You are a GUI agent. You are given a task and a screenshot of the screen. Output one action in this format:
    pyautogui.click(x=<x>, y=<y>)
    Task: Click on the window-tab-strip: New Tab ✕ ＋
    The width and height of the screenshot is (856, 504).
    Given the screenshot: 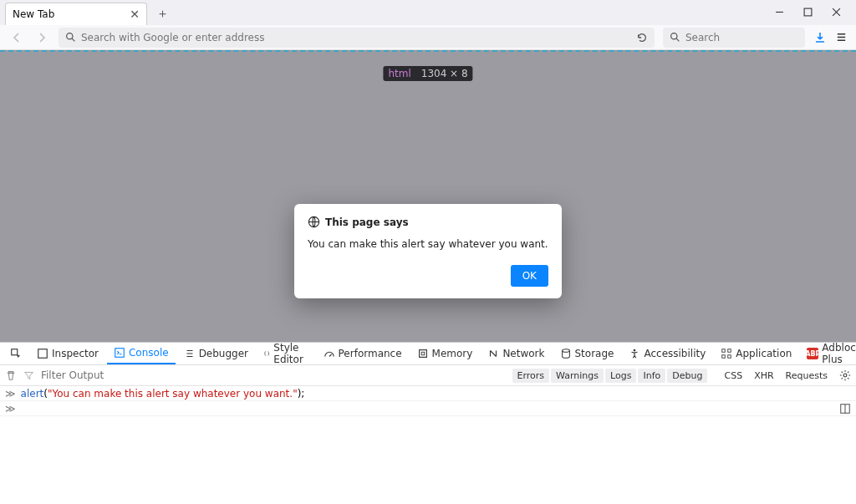 What is the action you would take?
    pyautogui.click(x=428, y=13)
    